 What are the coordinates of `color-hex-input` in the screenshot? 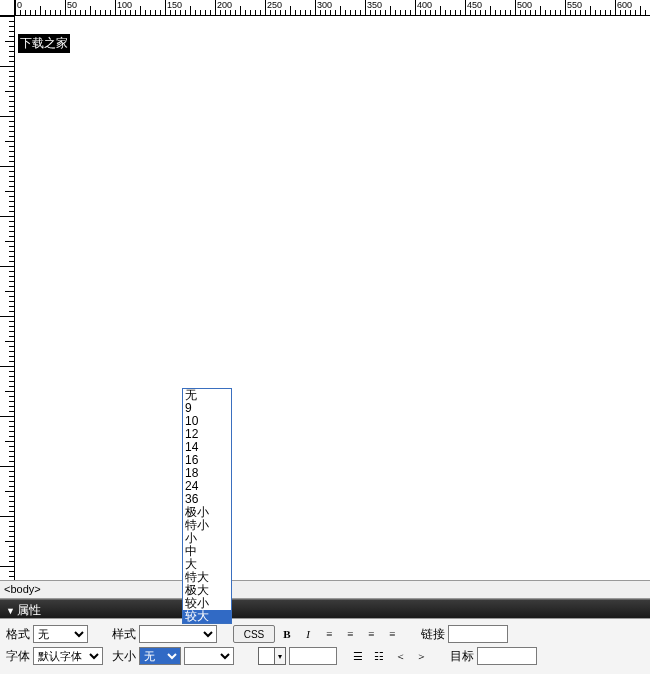 It's located at (313, 656).